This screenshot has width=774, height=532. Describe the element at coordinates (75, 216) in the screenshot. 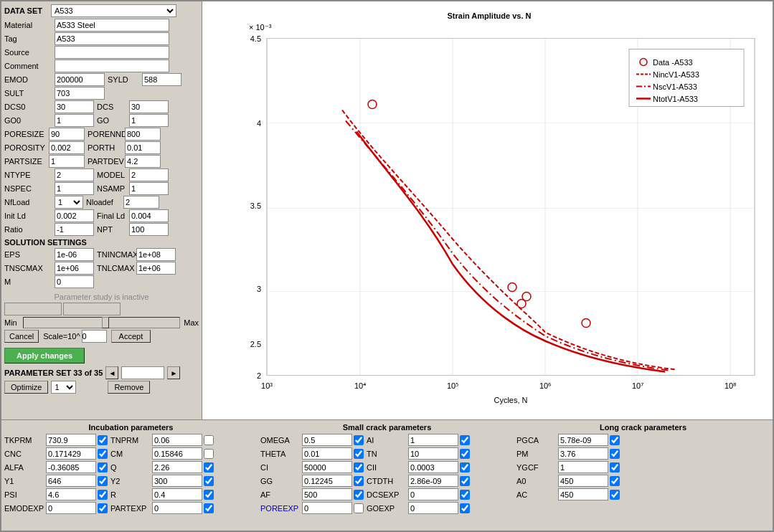

I see `initld-input` at that location.